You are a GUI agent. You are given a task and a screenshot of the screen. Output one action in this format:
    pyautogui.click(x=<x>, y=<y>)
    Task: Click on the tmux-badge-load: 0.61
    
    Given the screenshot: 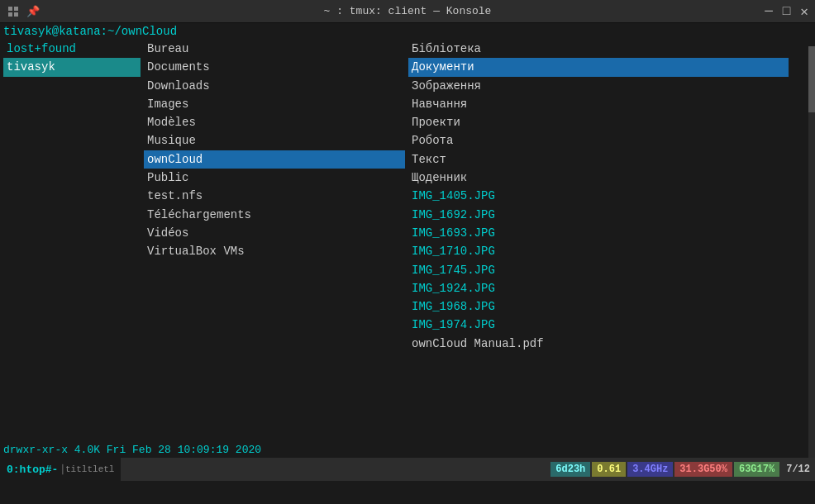 What is the action you would take?
    pyautogui.click(x=608, y=469)
    